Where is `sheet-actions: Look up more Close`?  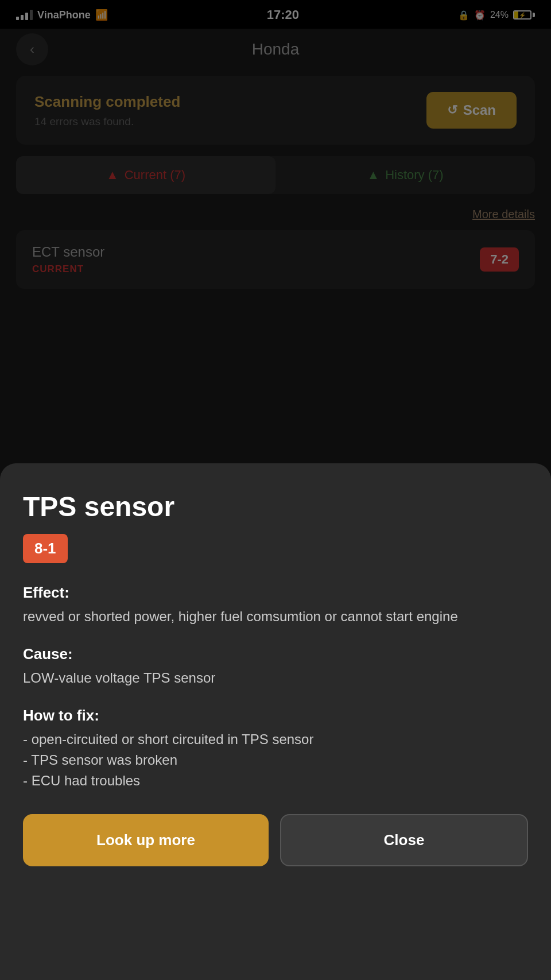
sheet-actions: Look up more Close is located at coordinates (276, 840).